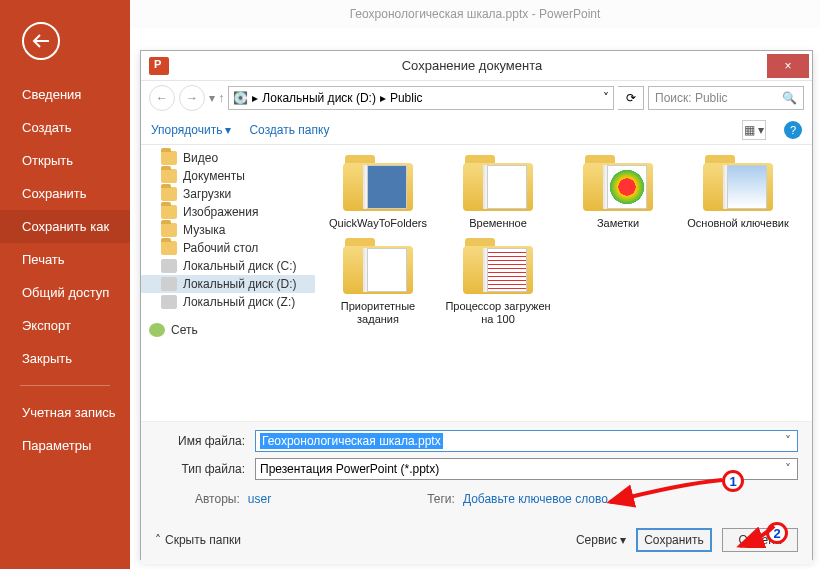 This screenshot has height=569, width=820. What do you see at coordinates (788, 66) in the screenshot?
I see `close-button: ×` at bounding box center [788, 66].